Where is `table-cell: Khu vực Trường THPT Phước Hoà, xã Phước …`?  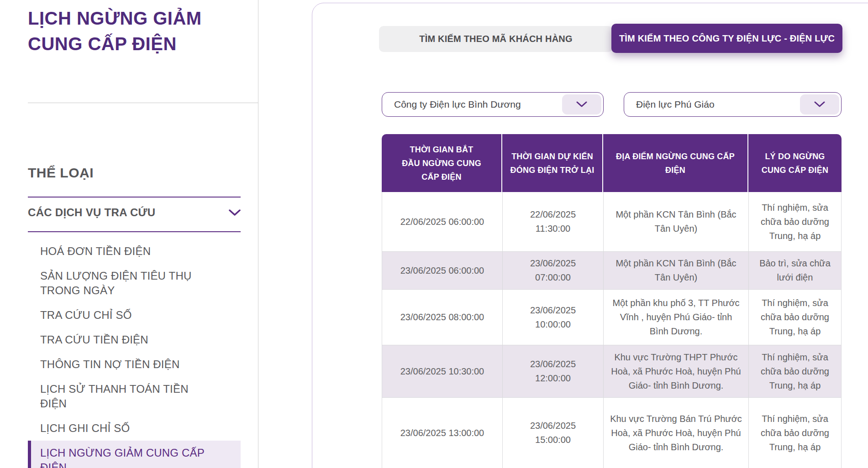 table-cell: Khu vực Trường THPT Phước Hoà, xã Phước … is located at coordinates (676, 371).